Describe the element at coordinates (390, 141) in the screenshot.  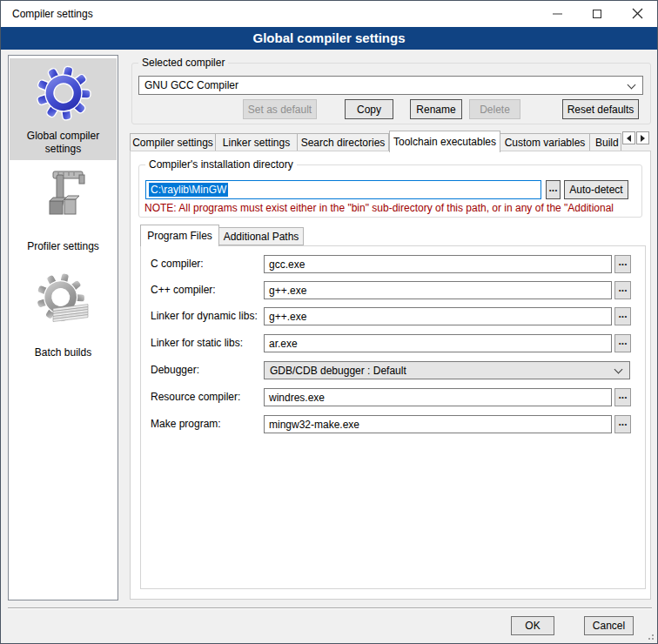
I see `settings-tabstrip: Compiler settings Linker settings Search…` at that location.